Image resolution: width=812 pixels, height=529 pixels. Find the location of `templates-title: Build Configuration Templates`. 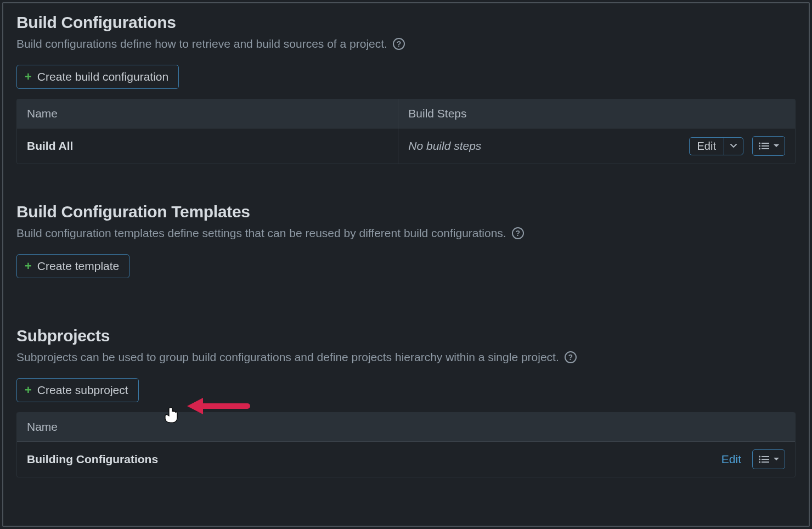

templates-title: Build Configuration Templates is located at coordinates (406, 212).